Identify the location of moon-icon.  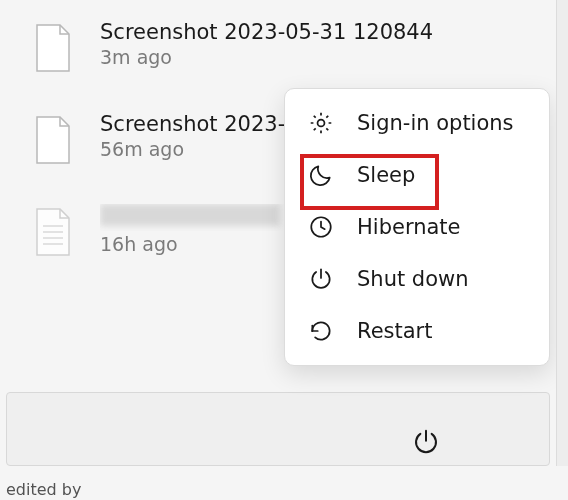
(321, 175).